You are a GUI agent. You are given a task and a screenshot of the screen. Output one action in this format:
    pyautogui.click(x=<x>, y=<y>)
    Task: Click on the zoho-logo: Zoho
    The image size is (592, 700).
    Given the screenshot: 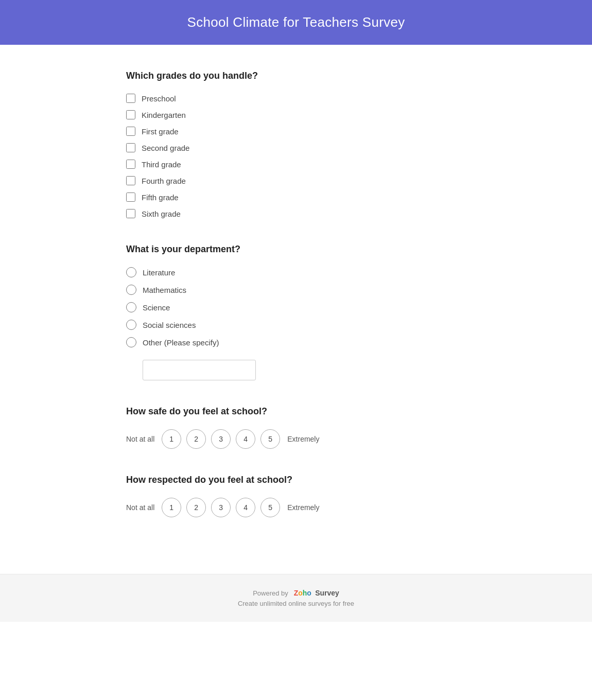 What is the action you would take?
    pyautogui.click(x=303, y=593)
    